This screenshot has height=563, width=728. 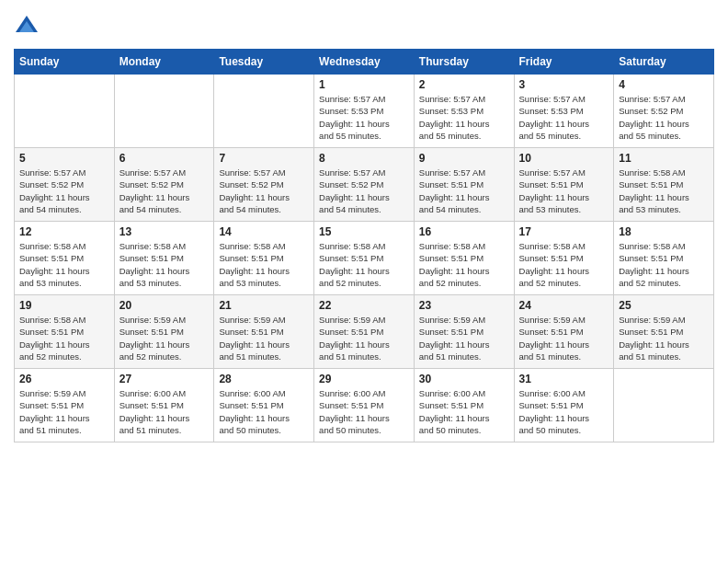 What do you see at coordinates (364, 111) in the screenshot?
I see `calendar-week-row: 1Sunrise: 5:57 AM Sunset: 5:53 PM Daylig…` at bounding box center [364, 111].